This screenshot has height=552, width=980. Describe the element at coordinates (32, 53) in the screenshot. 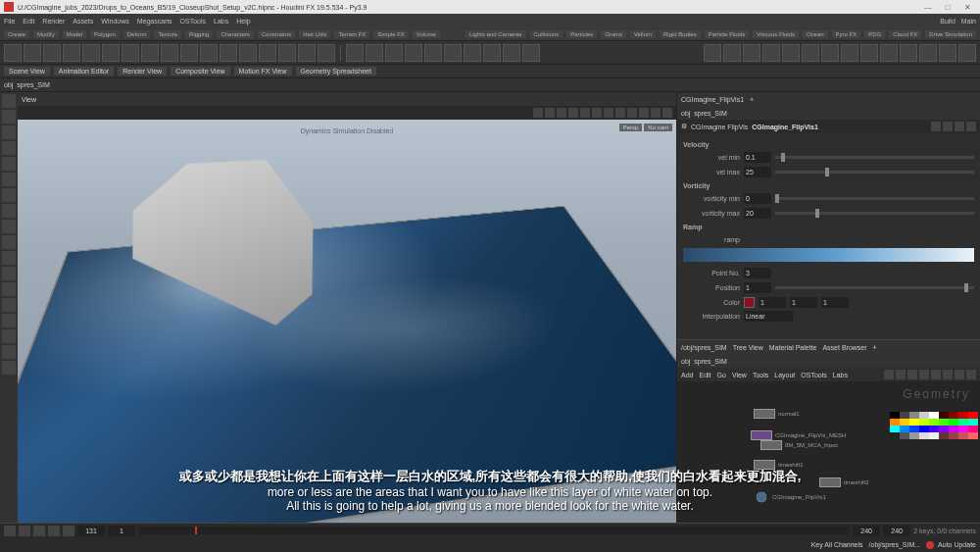

I see `shelf-tool-sphere` at that location.